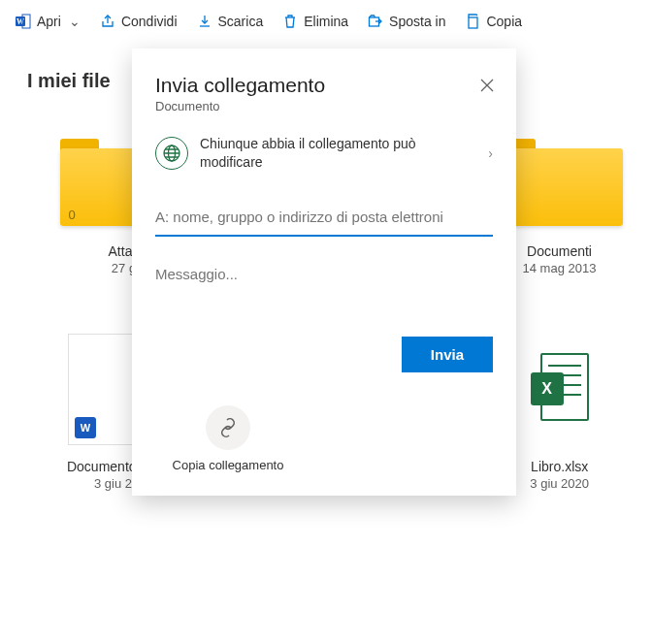 Image resolution: width=652 pixels, height=644 pixels. What do you see at coordinates (447, 355) in the screenshot?
I see `send-button: Invia` at bounding box center [447, 355].